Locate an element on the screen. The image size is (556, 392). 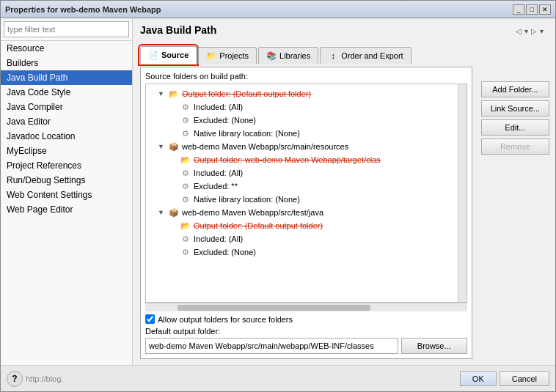
checkbox-row: Allow output folders for source folders is located at coordinates (307, 319).